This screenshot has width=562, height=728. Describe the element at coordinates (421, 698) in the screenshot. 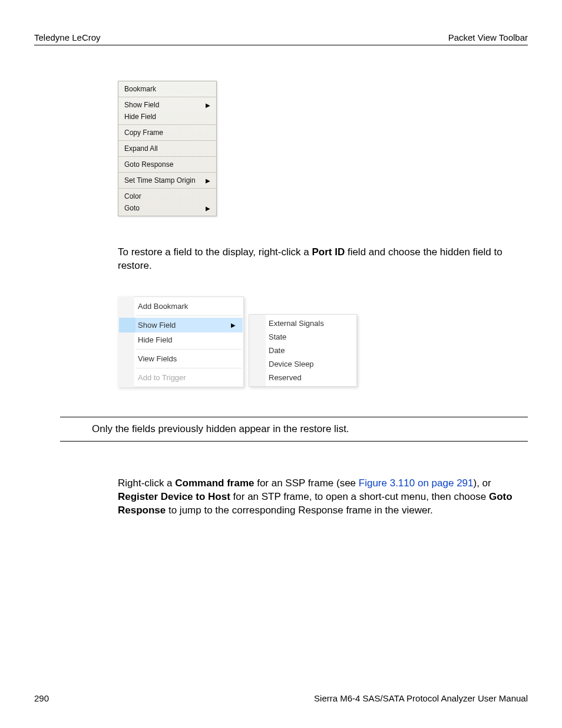

I see `footer-title: Sierra M6-4 SAS/SATA Protocol Analyzer U…` at that location.